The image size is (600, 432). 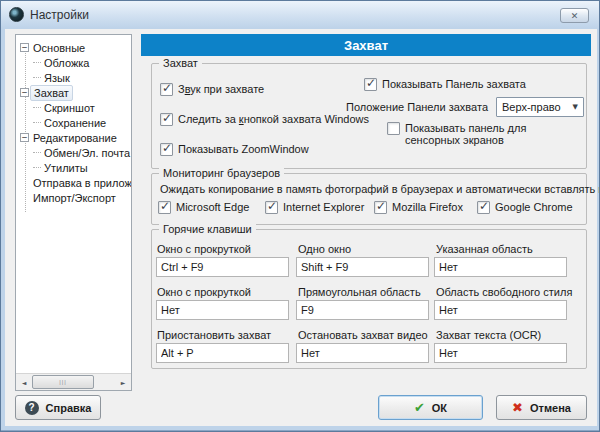 I want to click on browser-monitoring-description: Ожидать копирование в память фотографий …, so click(x=380, y=189).